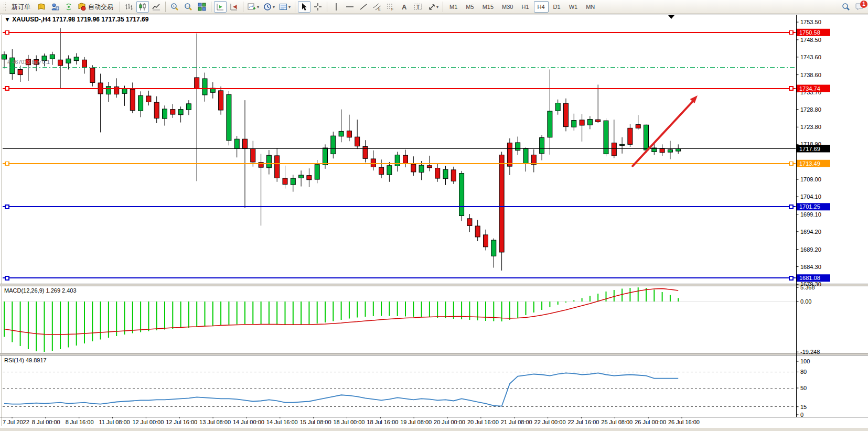  What do you see at coordinates (249, 422) in the screenshot?
I see `time-axis-label: 14 Jul 00:00` at bounding box center [249, 422].